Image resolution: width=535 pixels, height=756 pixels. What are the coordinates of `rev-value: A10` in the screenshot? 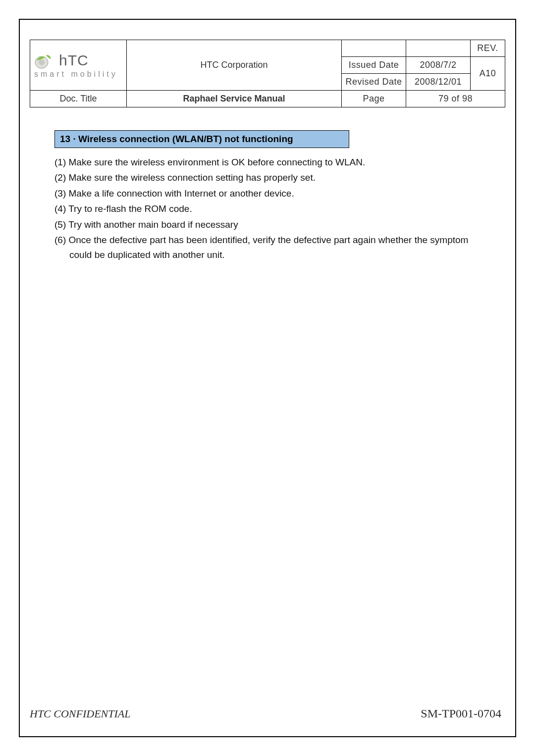 It's located at (488, 74).